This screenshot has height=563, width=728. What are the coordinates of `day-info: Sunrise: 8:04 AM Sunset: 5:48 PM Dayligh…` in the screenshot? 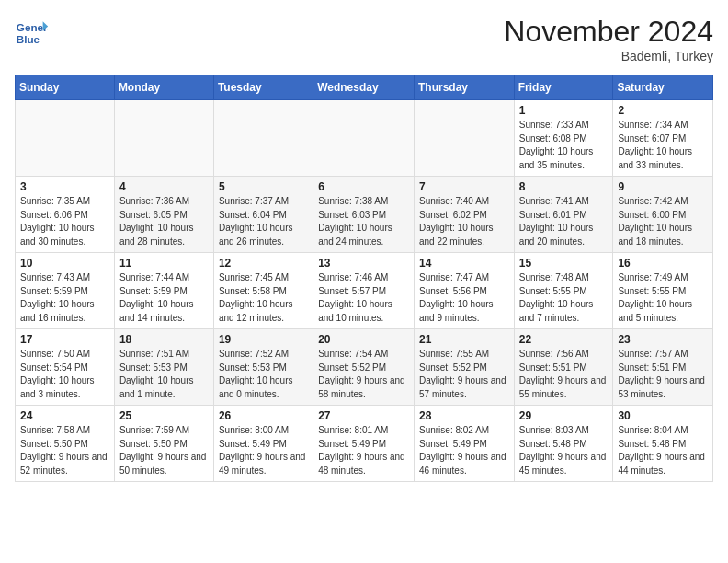 It's located at (663, 451).